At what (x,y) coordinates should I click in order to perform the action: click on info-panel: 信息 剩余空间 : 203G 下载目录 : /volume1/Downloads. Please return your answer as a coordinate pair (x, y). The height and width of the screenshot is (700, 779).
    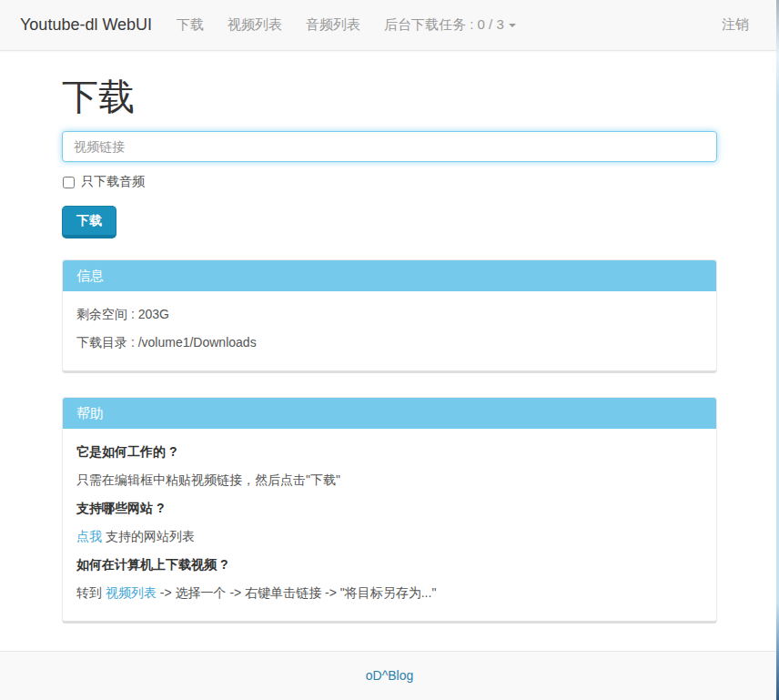
    Looking at the image, I should click on (390, 317).